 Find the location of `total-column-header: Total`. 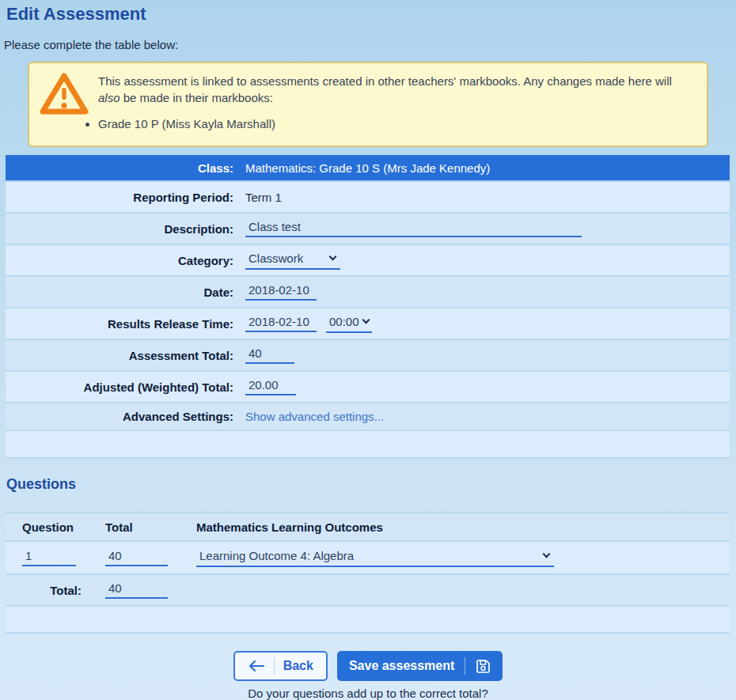

total-column-header: Total is located at coordinates (150, 527).